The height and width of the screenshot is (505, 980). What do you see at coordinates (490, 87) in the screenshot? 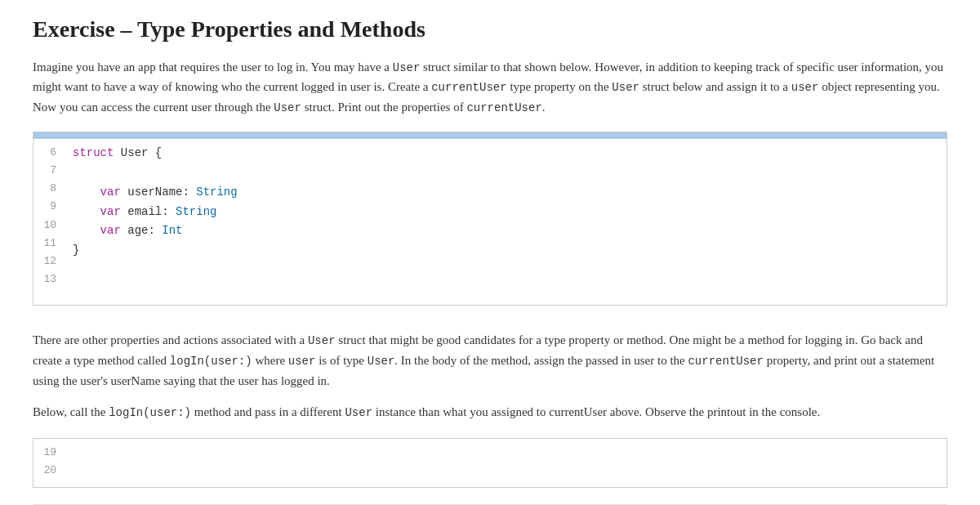
I see `intro-paragraph: Imagine you have an app that requires th…` at bounding box center [490, 87].